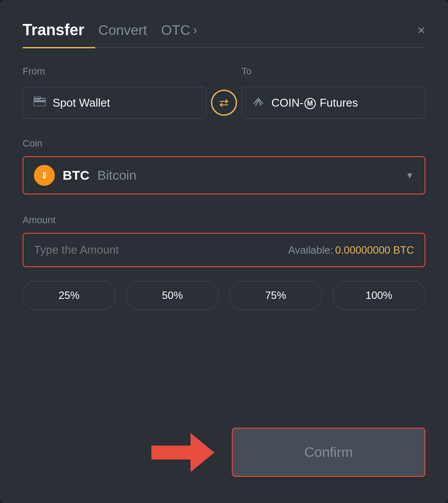  I want to click on available-amount: 0.00000000 BTC, so click(375, 250).